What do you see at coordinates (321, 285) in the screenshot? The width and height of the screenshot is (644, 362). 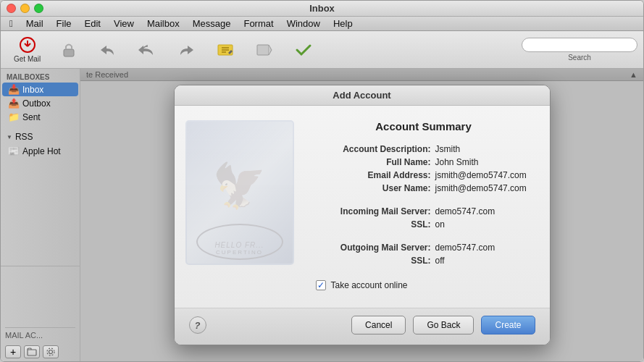 I see `take-account-online-checkbox: ✓` at bounding box center [321, 285].